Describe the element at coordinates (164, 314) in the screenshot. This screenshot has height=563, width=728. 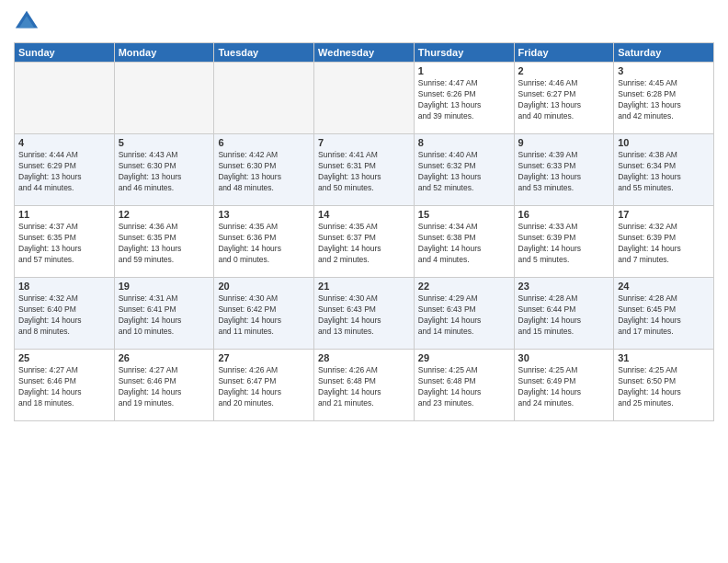
I see `calendar-cell-w3-d1: 19Sunrise: 4:31 AM Sunset: 6:41 PM Dayli…` at that location.